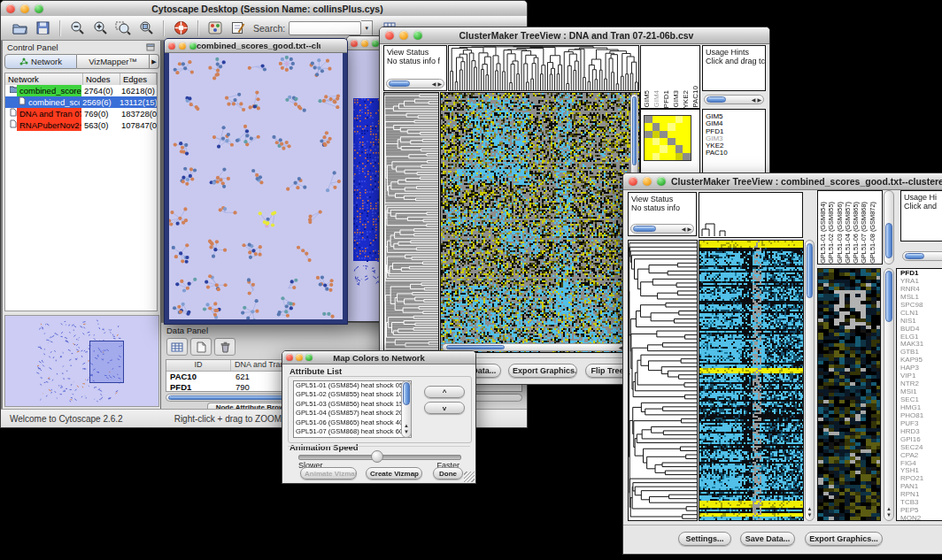  Describe the element at coordinates (647, 99) in the screenshot. I see `heatmap-column-label: GIM5` at that location.